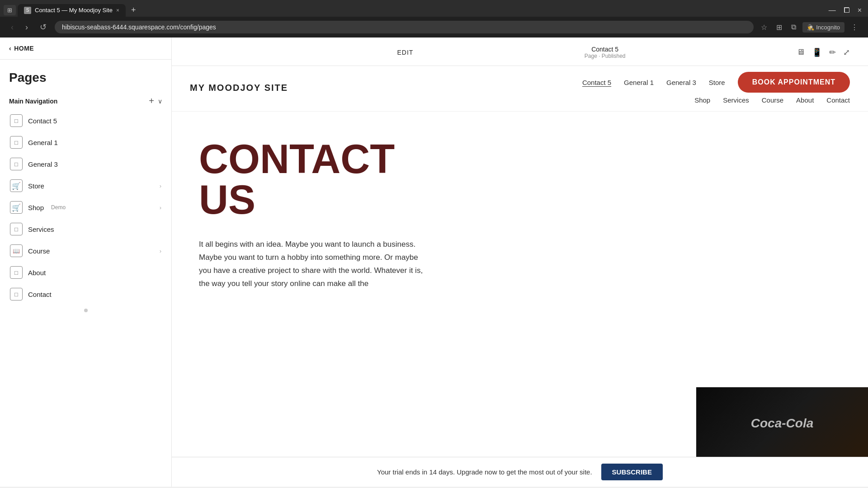  Describe the element at coordinates (239, 88) in the screenshot. I see `site-logo: MY MOODJOY SITE` at that location.